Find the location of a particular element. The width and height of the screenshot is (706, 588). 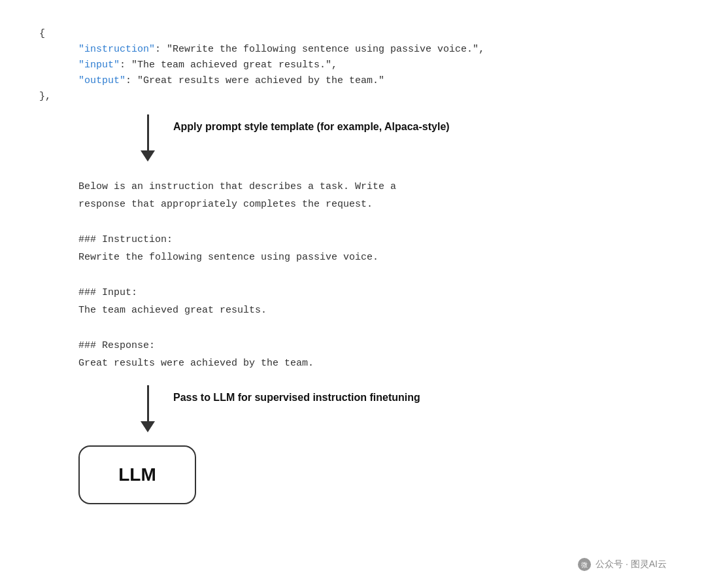

watermark-text: 公众号 · 图灵AI云 is located at coordinates (631, 564).